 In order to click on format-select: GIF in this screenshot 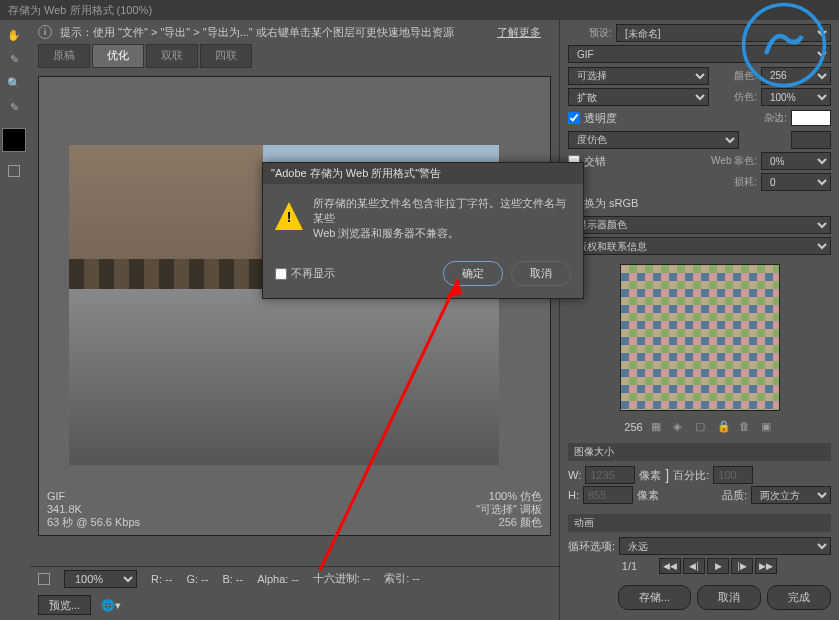, I will do `click(700, 54)`.